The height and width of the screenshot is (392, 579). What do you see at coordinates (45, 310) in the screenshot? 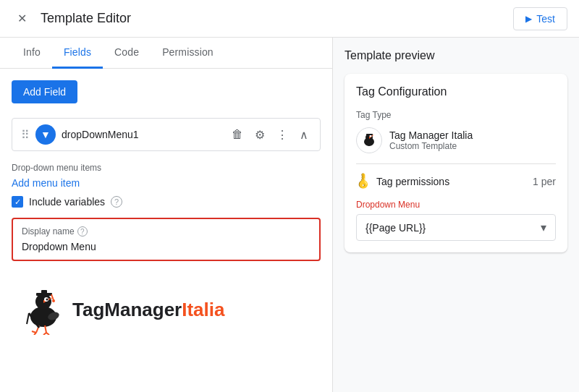
I see `logo-bird-icon` at bounding box center [45, 310].